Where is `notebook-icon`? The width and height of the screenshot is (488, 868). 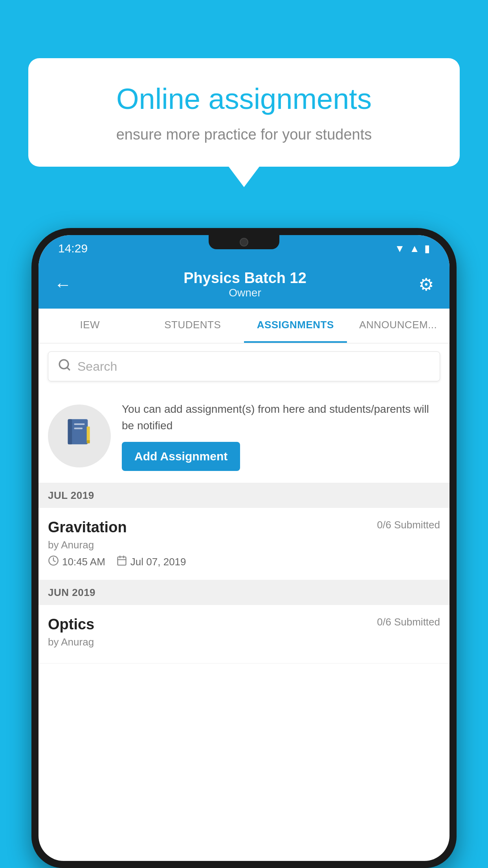 notebook-icon is located at coordinates (79, 436).